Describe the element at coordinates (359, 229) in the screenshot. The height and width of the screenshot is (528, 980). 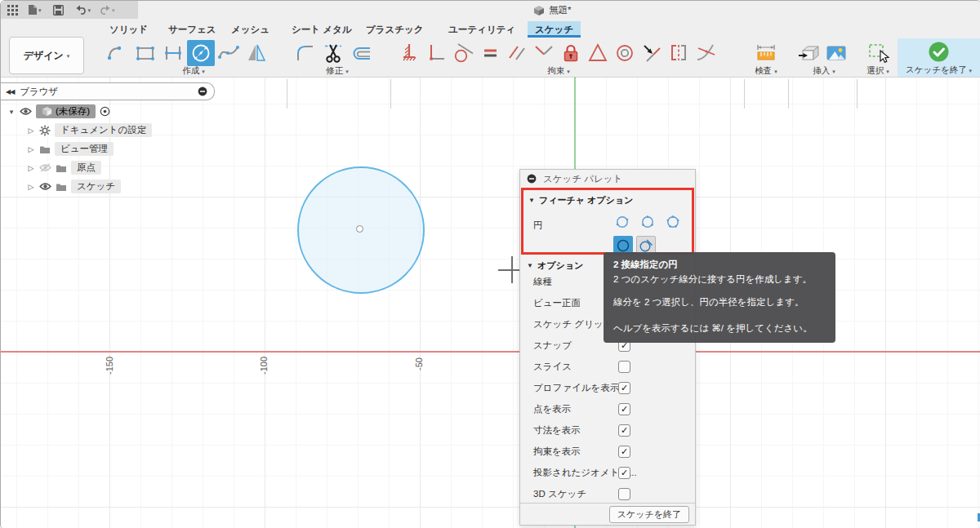
I see `sketch-circle-center-point` at that location.